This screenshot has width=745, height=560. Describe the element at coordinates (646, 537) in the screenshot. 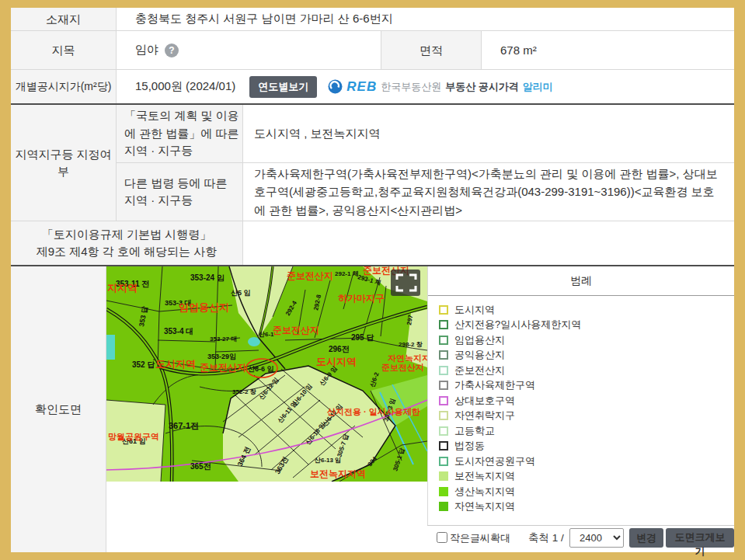

I see `change-scale-button: 변경` at that location.